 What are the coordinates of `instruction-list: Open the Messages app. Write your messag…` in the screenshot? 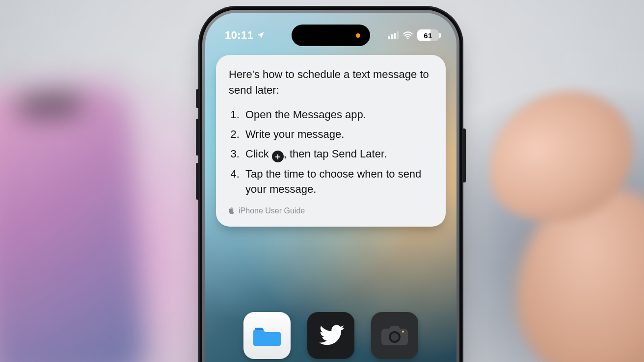 It's located at (331, 152).